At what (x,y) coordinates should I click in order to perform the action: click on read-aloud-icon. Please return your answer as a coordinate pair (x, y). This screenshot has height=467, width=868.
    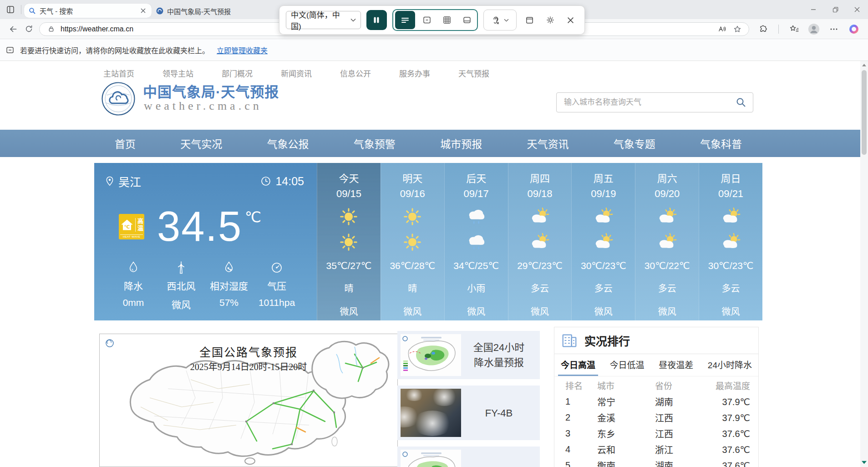
    Looking at the image, I should click on (722, 29).